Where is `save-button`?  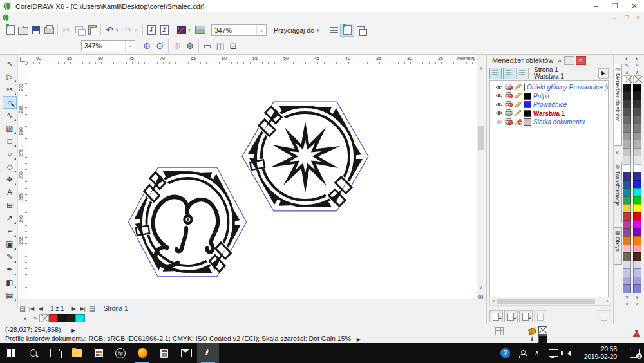
save-button is located at coordinates (36, 30).